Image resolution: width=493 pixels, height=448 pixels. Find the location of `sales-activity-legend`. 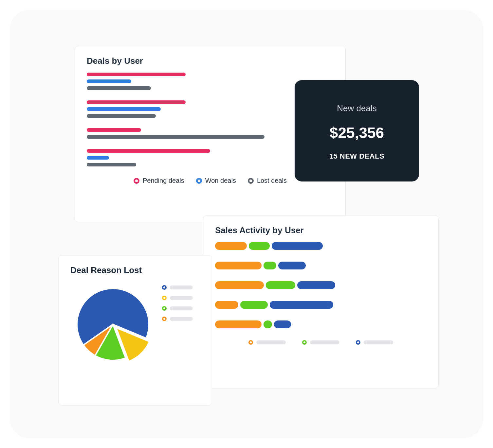

sales-activity-legend is located at coordinates (321, 342).